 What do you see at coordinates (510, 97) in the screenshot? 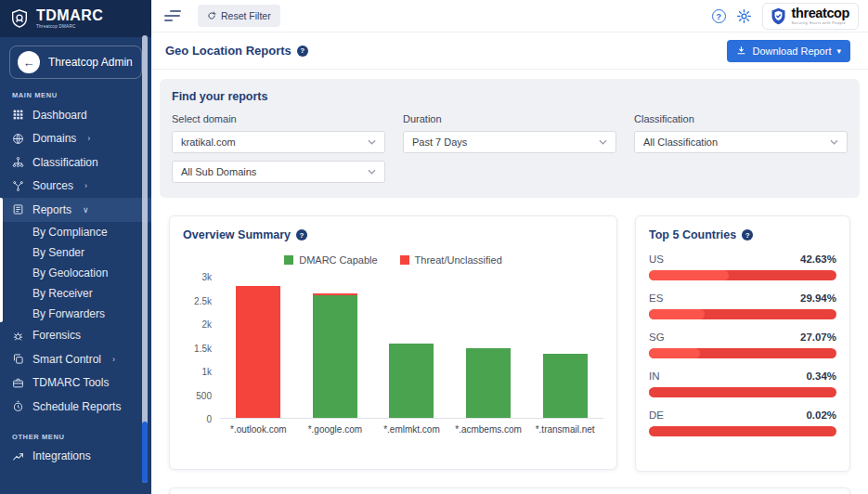
I see `filter-heading: Find your reports` at bounding box center [510, 97].